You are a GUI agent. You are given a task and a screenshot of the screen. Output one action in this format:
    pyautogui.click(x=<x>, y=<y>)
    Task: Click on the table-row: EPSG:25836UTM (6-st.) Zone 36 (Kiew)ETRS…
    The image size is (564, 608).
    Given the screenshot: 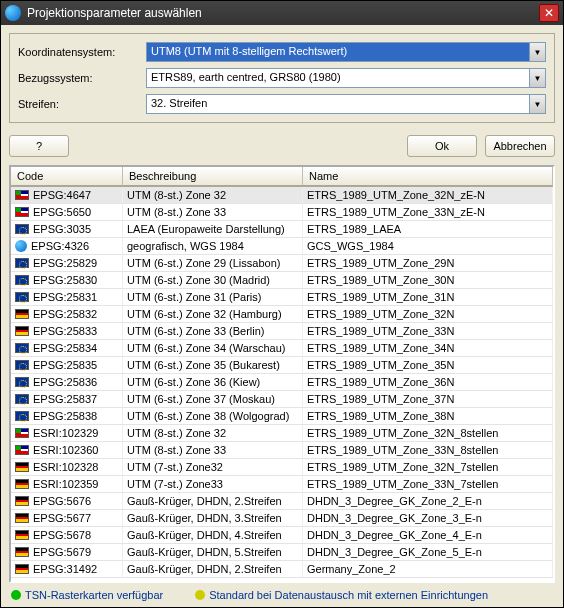 What is the action you would take?
    pyautogui.click(x=282, y=382)
    